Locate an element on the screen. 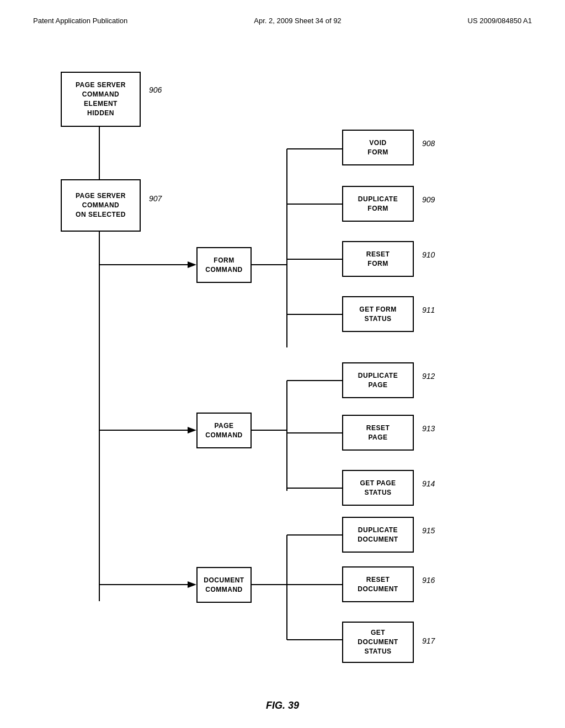 The height and width of the screenshot is (728, 565). reset-page-box: RESET PAGE is located at coordinates (378, 432).